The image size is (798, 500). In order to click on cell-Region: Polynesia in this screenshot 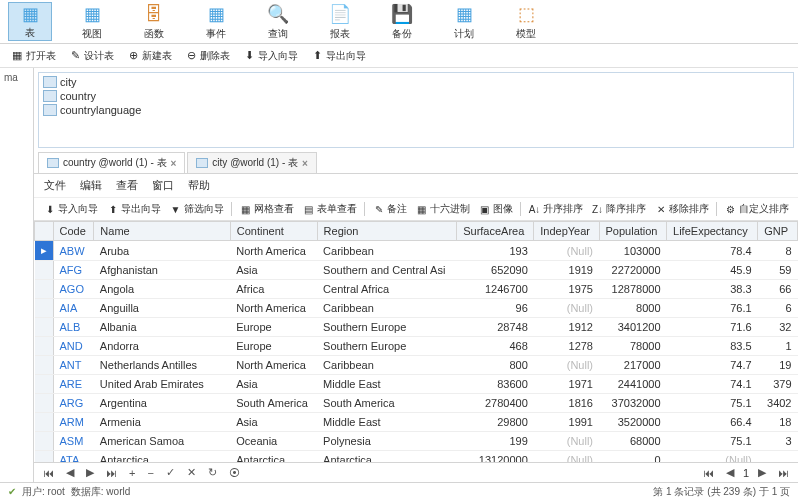, I will do `click(387, 442)`.